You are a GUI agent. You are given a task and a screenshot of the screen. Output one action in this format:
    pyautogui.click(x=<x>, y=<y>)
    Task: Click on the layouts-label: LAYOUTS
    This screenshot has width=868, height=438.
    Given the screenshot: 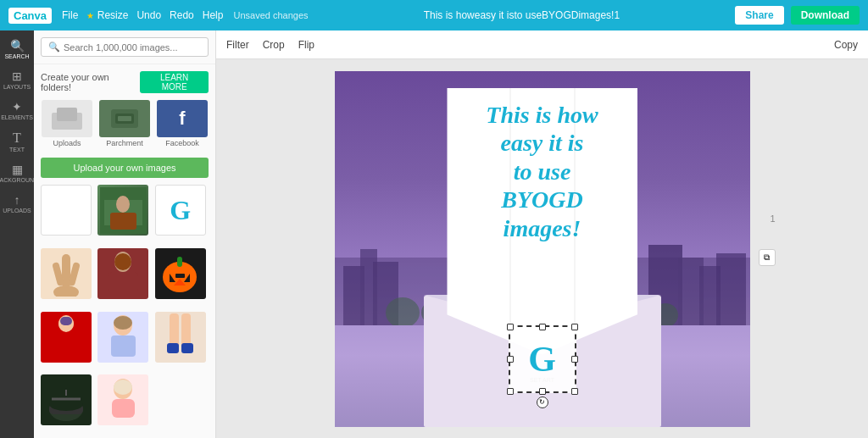 What is the action you would take?
    pyautogui.click(x=17, y=86)
    